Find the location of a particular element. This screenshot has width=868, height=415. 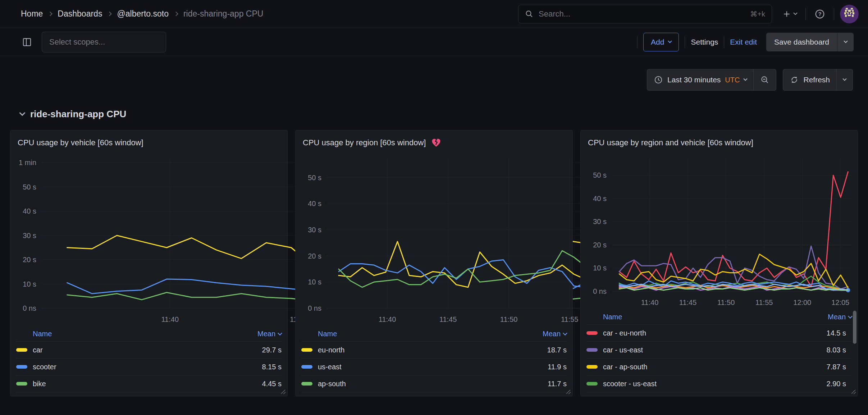

search-shortcut-hint: ⌘+k is located at coordinates (758, 14).